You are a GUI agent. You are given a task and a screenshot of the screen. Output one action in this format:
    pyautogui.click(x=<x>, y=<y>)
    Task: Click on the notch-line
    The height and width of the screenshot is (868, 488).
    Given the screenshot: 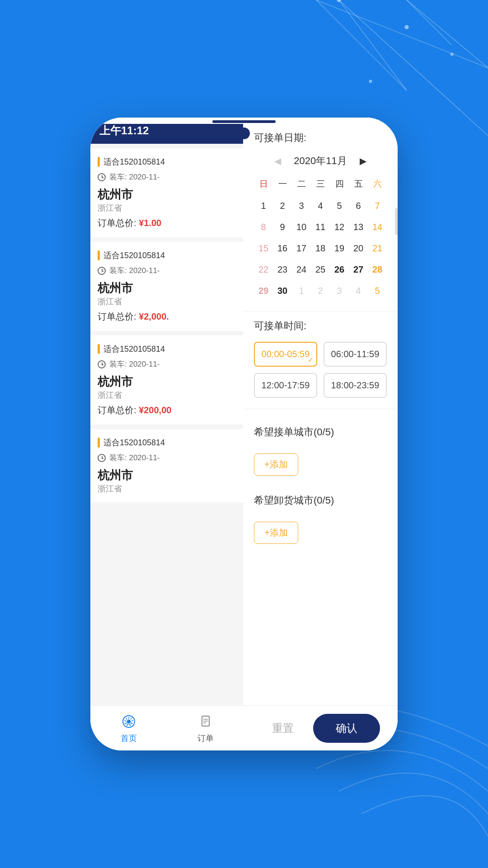 What is the action you would take?
    pyautogui.click(x=244, y=122)
    